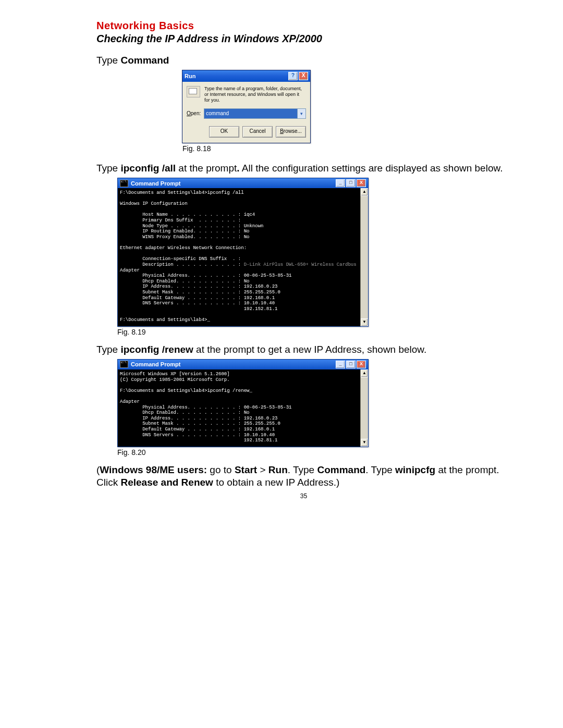 The image size is (563, 728). Describe the element at coordinates (298, 76) in the screenshot. I see `titlebar-buttons: ? X` at that location.